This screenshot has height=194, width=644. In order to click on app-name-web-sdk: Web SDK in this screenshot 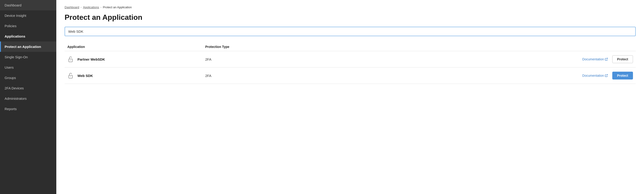, I will do `click(85, 76)`.